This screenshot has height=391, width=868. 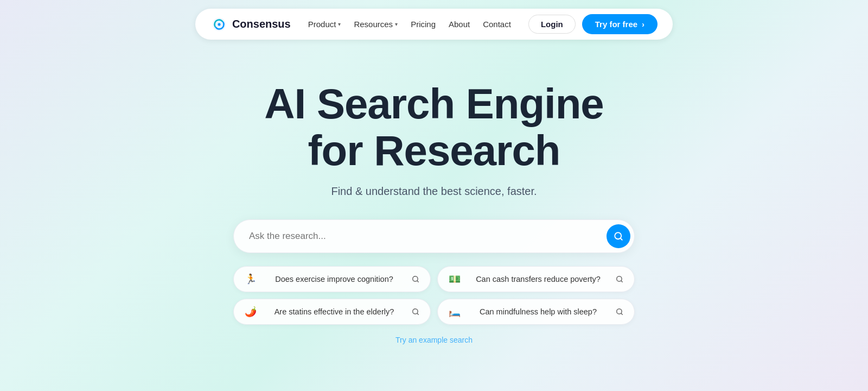 What do you see at coordinates (552, 24) in the screenshot?
I see `login-button: Login` at bounding box center [552, 24].